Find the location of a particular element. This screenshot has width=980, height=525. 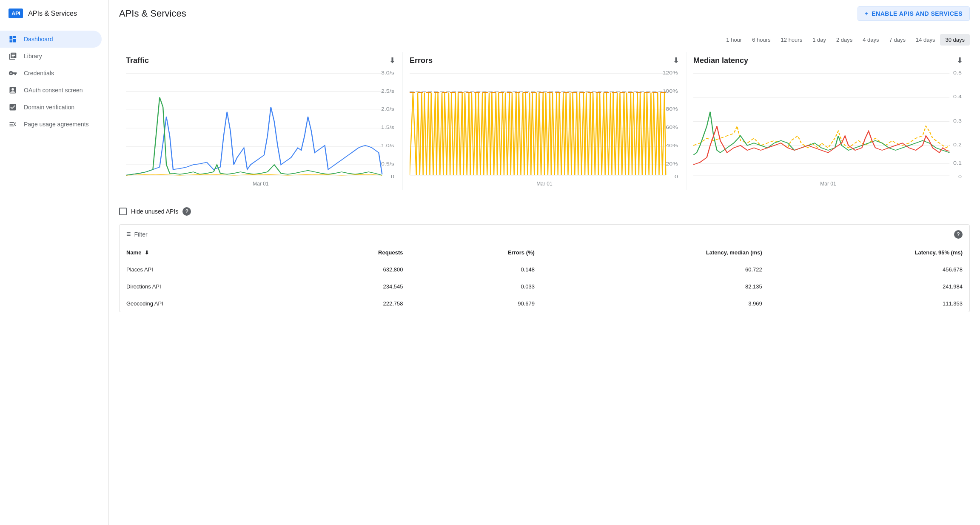

errors-download-icon: ⬇ is located at coordinates (676, 60).